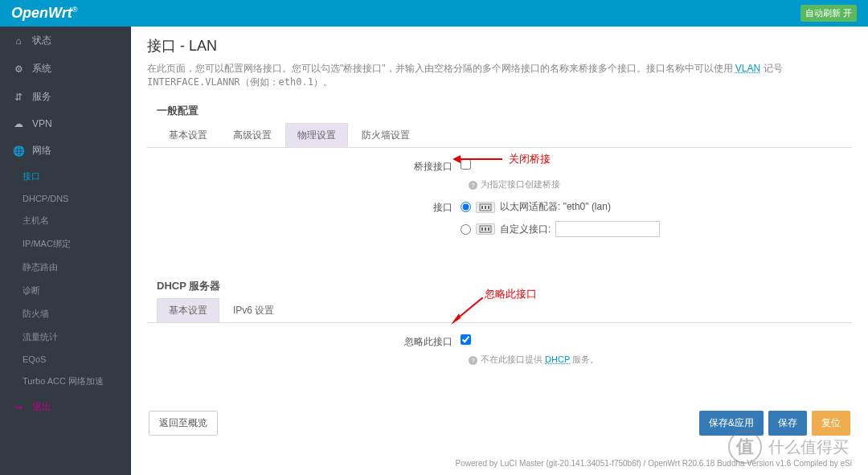 The width and height of the screenshot is (868, 475). What do you see at coordinates (745, 447) in the screenshot?
I see `watermark-icon: 值` at bounding box center [745, 447].